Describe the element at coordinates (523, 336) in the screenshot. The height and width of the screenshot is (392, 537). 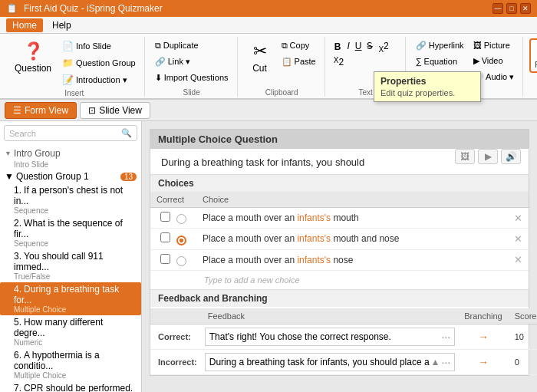
I see `correct-score: 10` at that location.